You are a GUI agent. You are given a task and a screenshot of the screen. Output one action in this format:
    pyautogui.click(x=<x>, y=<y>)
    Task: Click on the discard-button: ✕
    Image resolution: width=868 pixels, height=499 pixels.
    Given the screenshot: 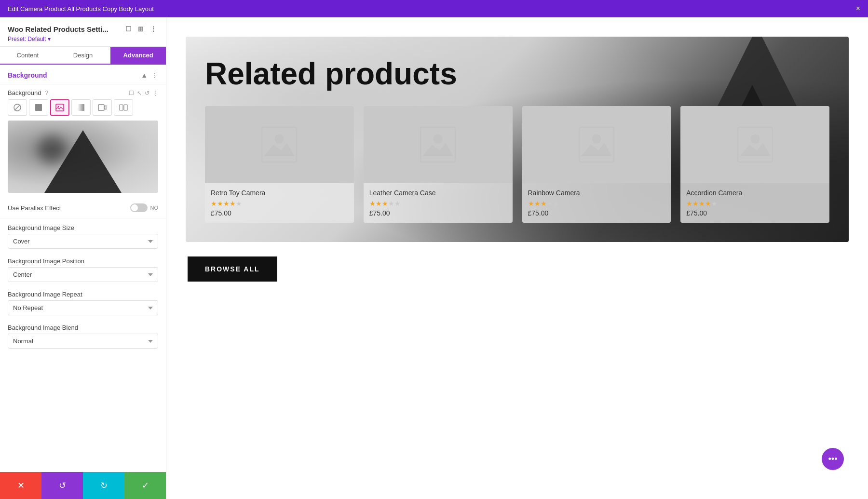 What is the action you would take?
    pyautogui.click(x=21, y=486)
    